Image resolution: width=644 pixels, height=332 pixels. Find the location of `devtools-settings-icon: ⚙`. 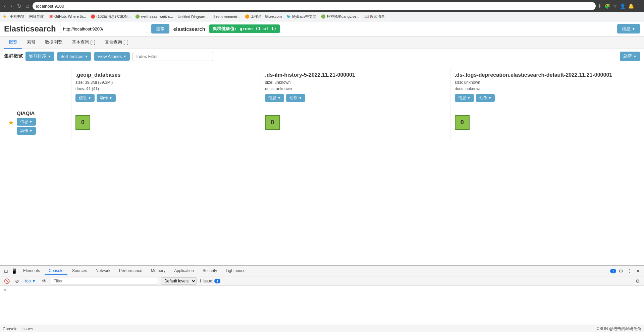

devtools-settings-icon: ⚙ is located at coordinates (638, 281).